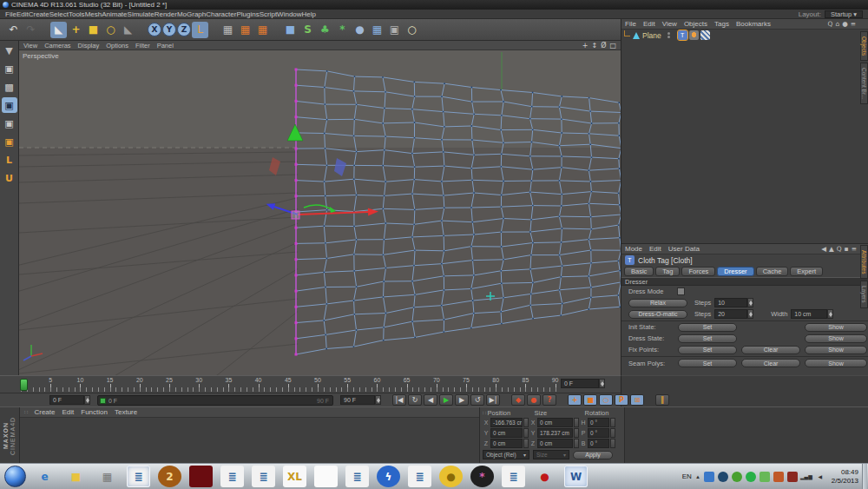 The image size is (868, 489). What do you see at coordinates (59, 14) in the screenshot?
I see `menu-item: Select` at bounding box center [59, 14].